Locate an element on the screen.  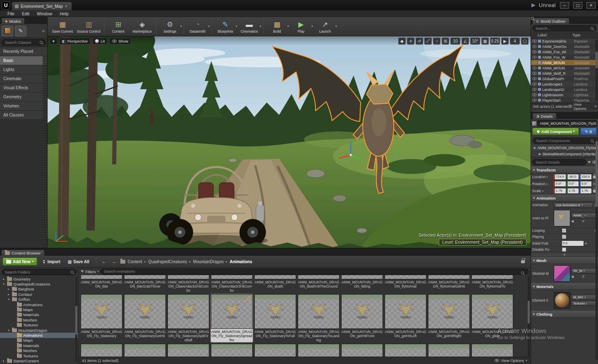
camera-speed-value: 4 is located at coordinates (515, 41).